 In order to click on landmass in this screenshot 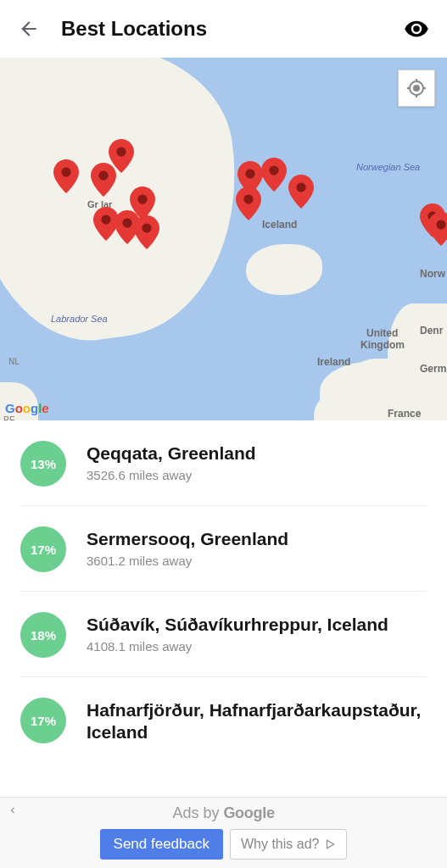, I will do `click(284, 270)`.